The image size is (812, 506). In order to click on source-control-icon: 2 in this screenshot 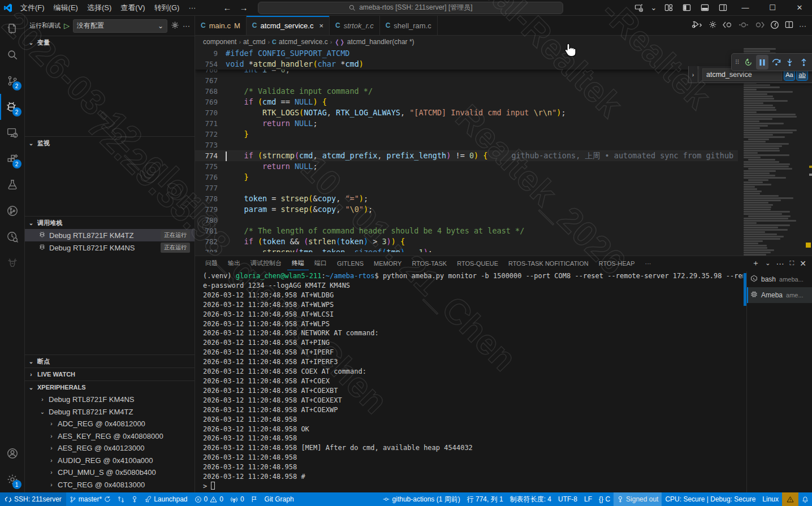, I will do `click(12, 81)`.